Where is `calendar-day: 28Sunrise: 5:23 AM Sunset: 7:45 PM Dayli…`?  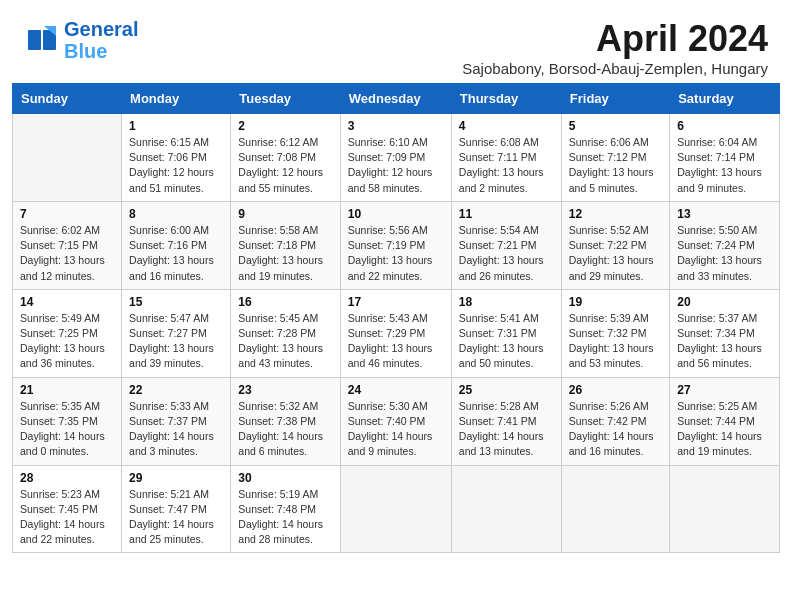
calendar-day: 28Sunrise: 5:23 AM Sunset: 7:45 PM Dayli… is located at coordinates (68, 509).